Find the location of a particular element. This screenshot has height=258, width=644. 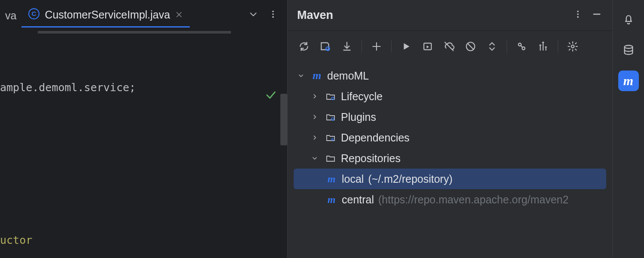

folder-deps-icon is located at coordinates (331, 138).